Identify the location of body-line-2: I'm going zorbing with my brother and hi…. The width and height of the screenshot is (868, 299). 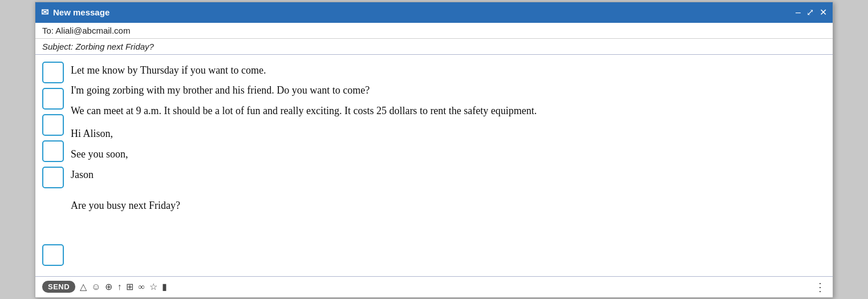
(449, 91).